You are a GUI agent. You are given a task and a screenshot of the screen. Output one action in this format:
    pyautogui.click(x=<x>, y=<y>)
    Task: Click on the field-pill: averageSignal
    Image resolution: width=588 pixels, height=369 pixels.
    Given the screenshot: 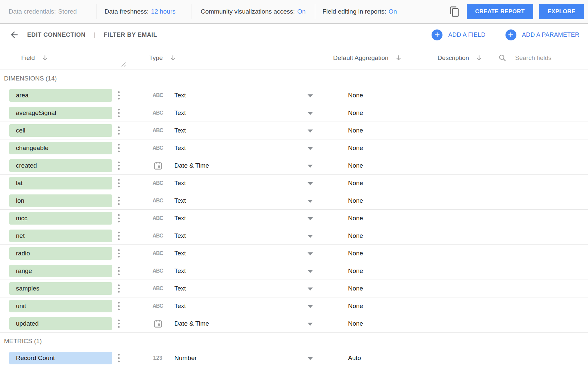 What is the action you would take?
    pyautogui.click(x=61, y=113)
    